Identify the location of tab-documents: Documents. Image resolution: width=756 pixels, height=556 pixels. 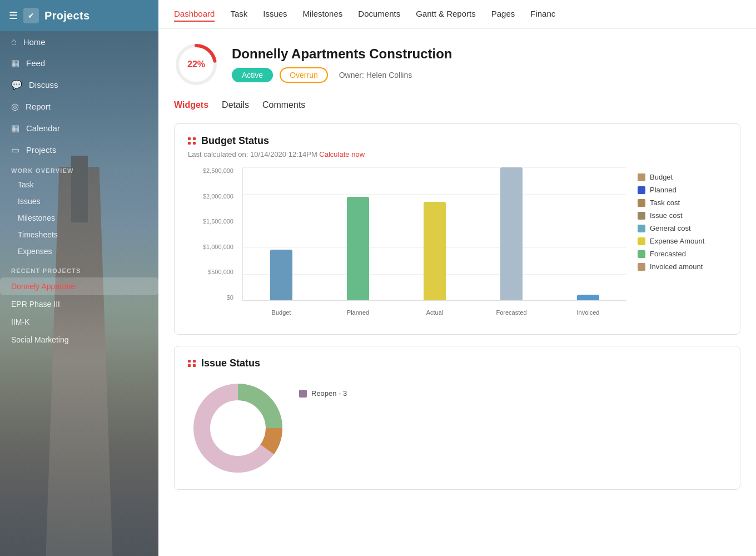
(379, 14).